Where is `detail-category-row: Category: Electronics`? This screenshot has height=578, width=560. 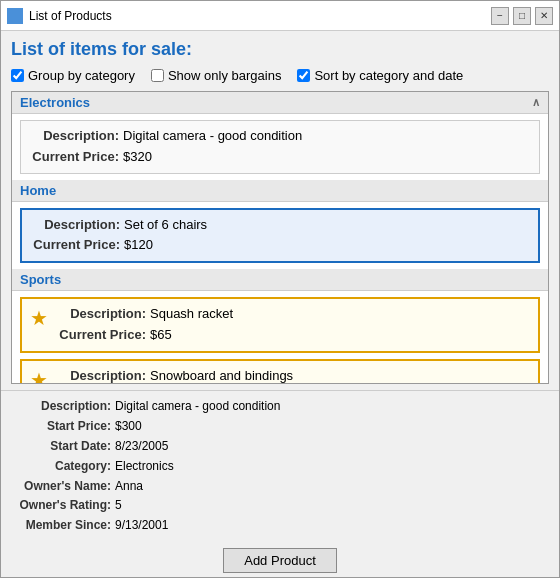 detail-category-row: Category: Electronics is located at coordinates (280, 467).